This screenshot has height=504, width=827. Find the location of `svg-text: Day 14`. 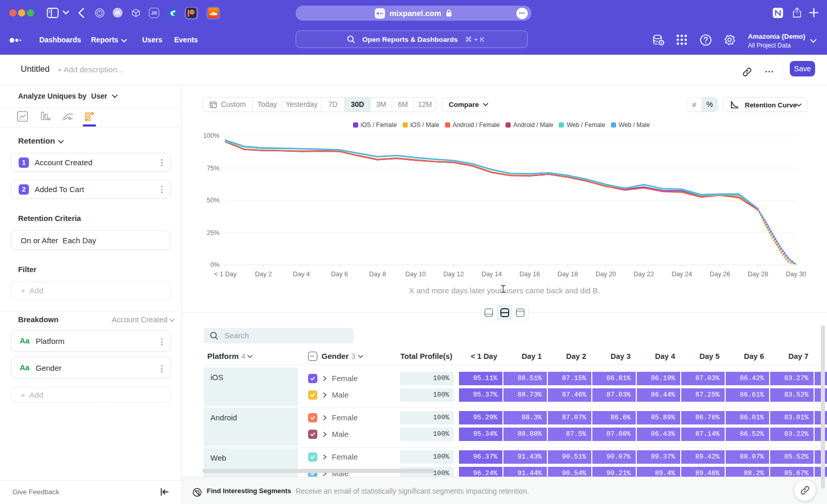

svg-text: Day 14 is located at coordinates (492, 274).